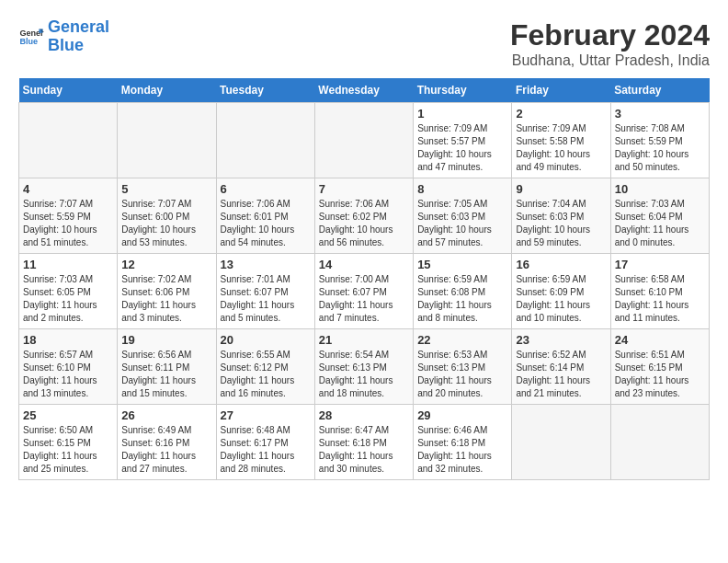  I want to click on calendar-cell: 7Sunrise: 7:06 AM Sunset: 6:02 PM Daylig…, so click(364, 216).